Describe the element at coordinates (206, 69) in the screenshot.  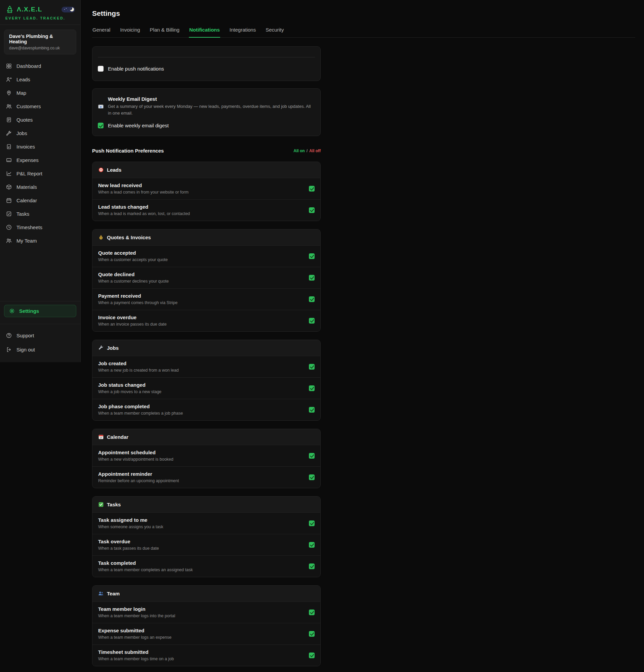
I see `push-notifications-row: Enable push notifications` at that location.